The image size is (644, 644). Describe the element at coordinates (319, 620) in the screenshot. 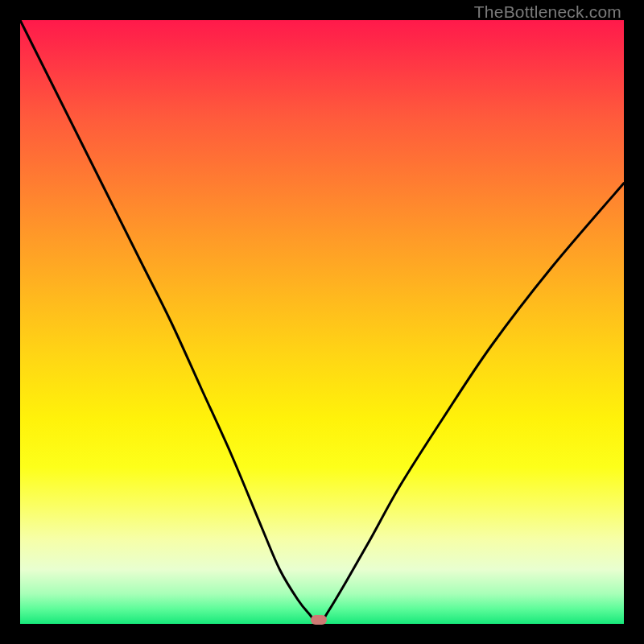

I see `optimal-point-marker` at that location.